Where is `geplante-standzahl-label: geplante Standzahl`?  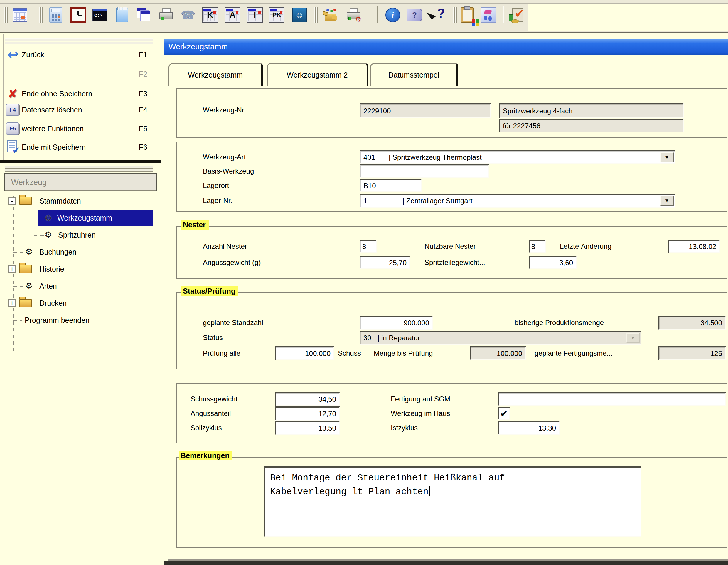 geplante-standzahl-label: geplante Standzahl is located at coordinates (233, 323).